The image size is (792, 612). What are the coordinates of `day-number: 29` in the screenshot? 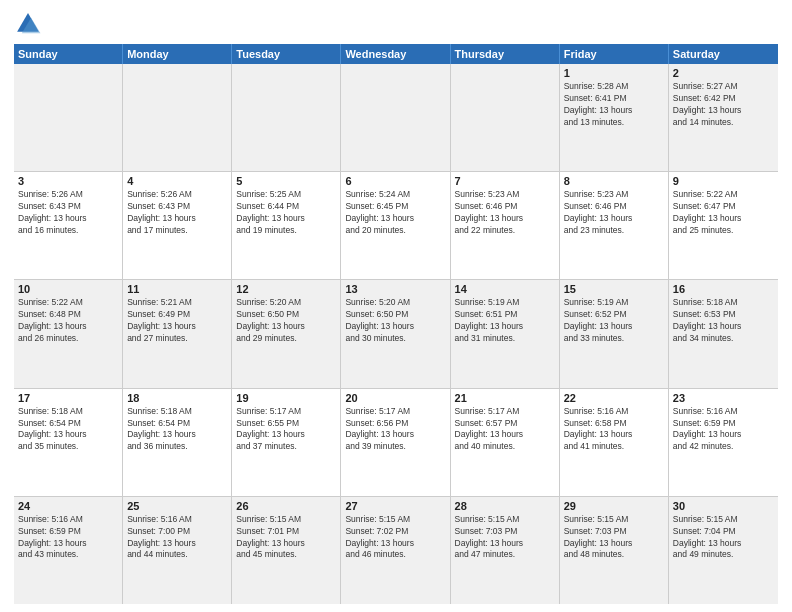 It's located at (614, 506).